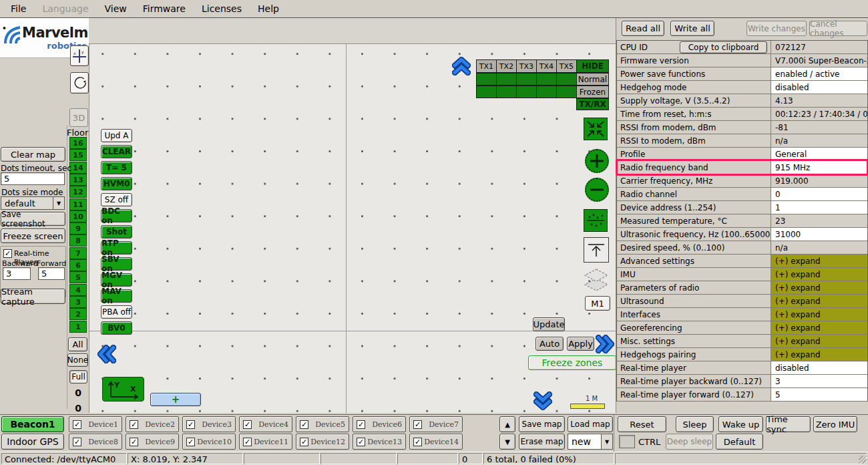  What do you see at coordinates (741, 424) in the screenshot?
I see `wake-up-button: Wake up` at bounding box center [741, 424].